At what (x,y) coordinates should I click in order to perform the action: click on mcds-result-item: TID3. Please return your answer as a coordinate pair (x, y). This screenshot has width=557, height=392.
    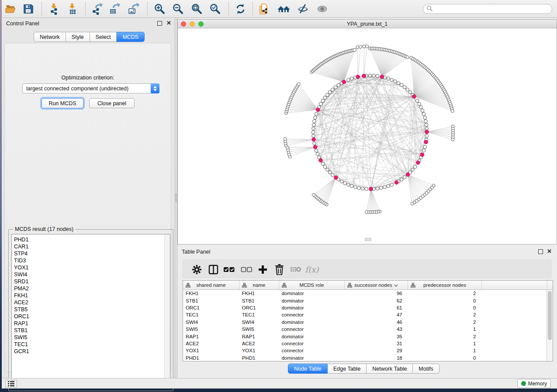
    Looking at the image, I should click on (88, 261).